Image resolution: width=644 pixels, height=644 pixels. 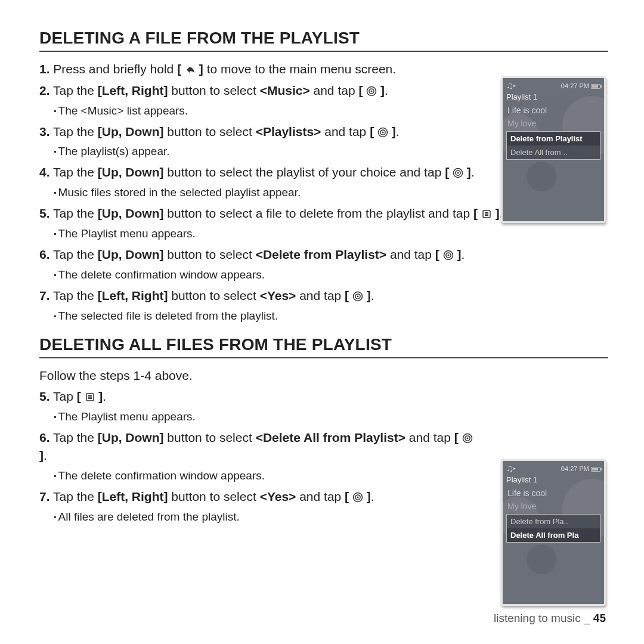 I want to click on step-6: 6. Tap the [Up, Down] button to select <…, so click(x=324, y=255).